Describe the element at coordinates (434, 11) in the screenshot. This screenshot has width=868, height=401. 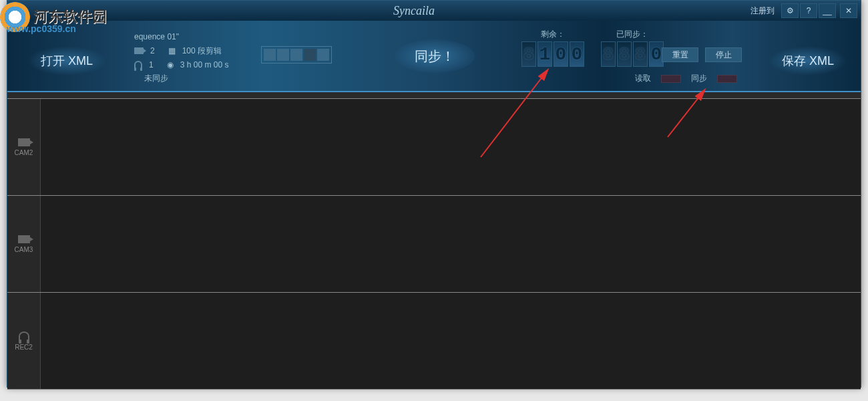
I see `titlebar: Syncaila 注册到 ⚙ ? __ ✕` at that location.